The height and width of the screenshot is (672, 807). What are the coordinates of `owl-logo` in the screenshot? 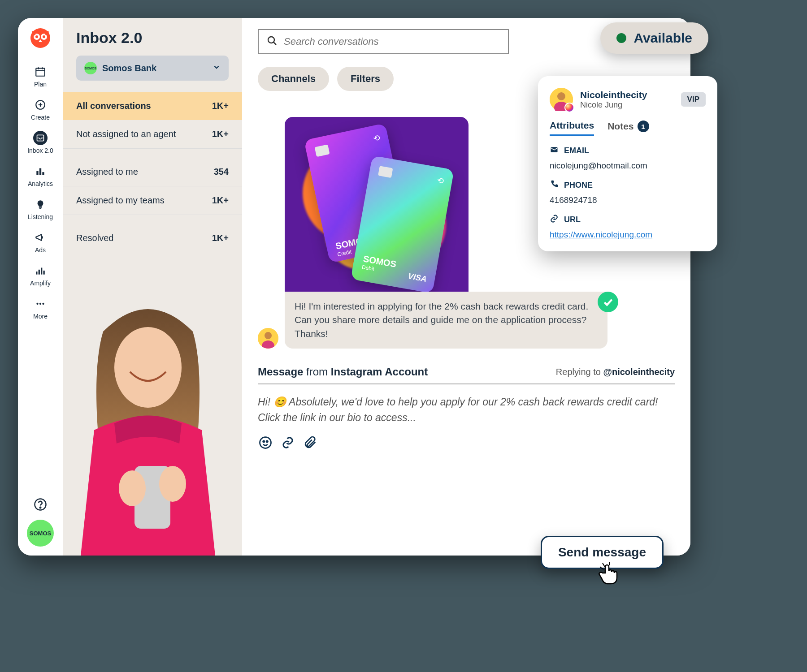 It's located at (40, 40).